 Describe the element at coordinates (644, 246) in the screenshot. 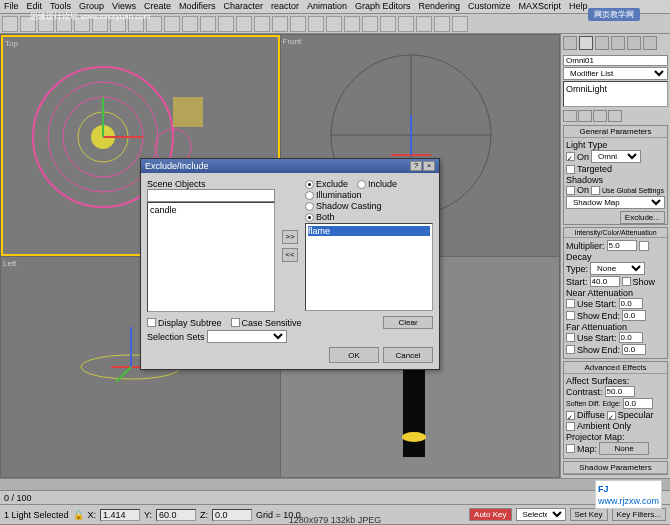

I see `color-swatch` at that location.